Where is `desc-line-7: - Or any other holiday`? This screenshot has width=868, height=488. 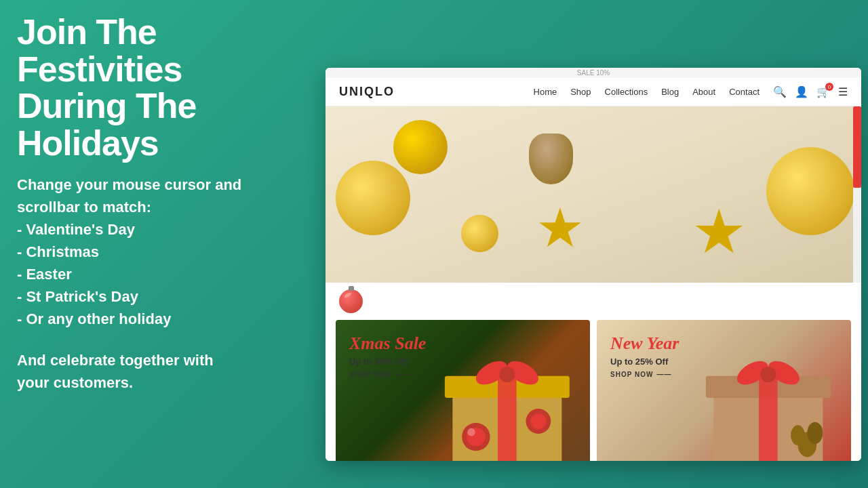
desc-line-7: - Or any other holiday is located at coordinates (94, 319).